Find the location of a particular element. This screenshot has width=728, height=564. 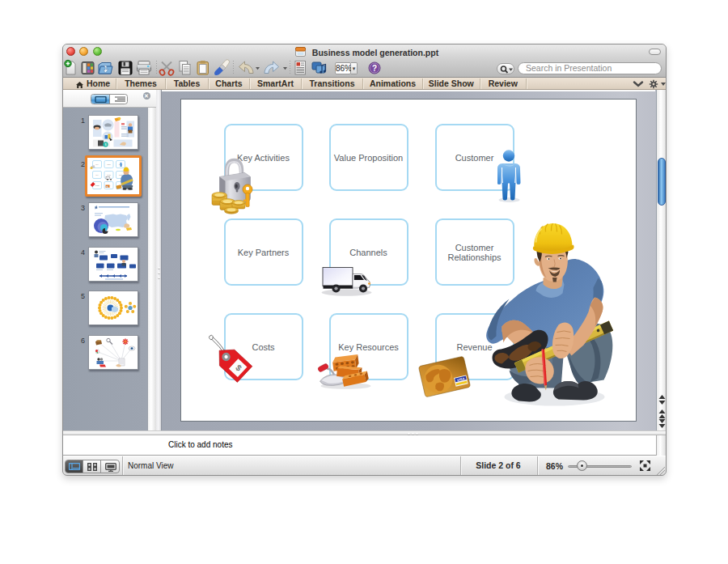

svg-text: Chan is located at coordinates (108, 175).